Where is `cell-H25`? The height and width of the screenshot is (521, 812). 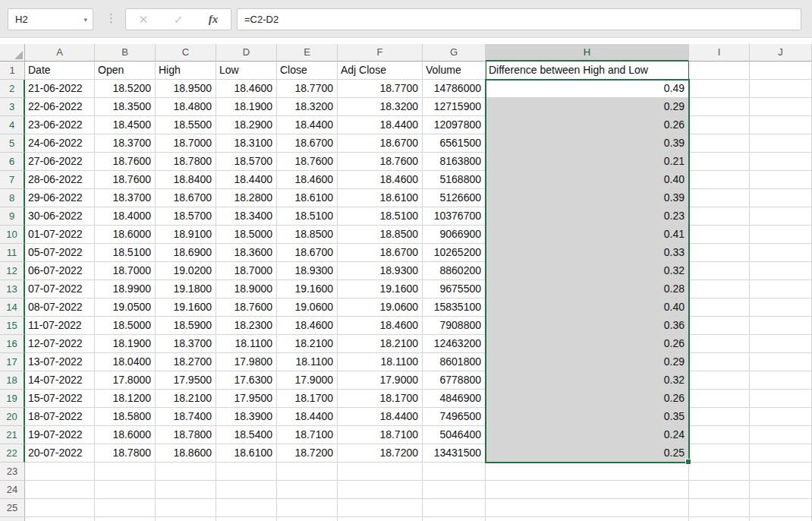
cell-H25 is located at coordinates (587, 508).